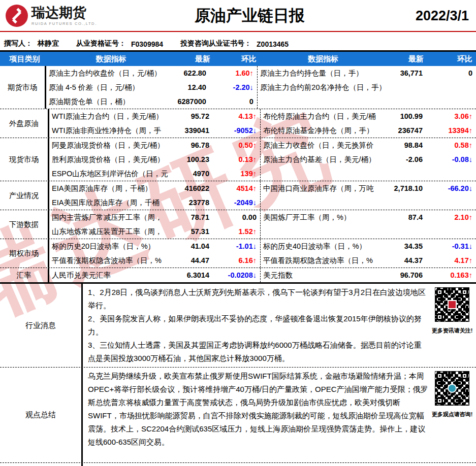 The height and width of the screenshot is (466, 476). What do you see at coordinates (456, 130) in the screenshot?
I see `change-value: 13394↑` at bounding box center [456, 130].